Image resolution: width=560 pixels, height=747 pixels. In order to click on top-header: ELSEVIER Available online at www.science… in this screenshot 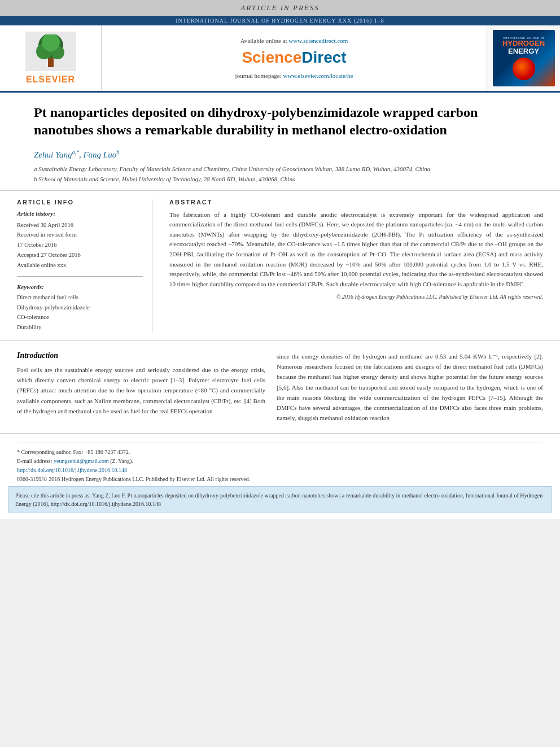, I will do `click(280, 59)`.